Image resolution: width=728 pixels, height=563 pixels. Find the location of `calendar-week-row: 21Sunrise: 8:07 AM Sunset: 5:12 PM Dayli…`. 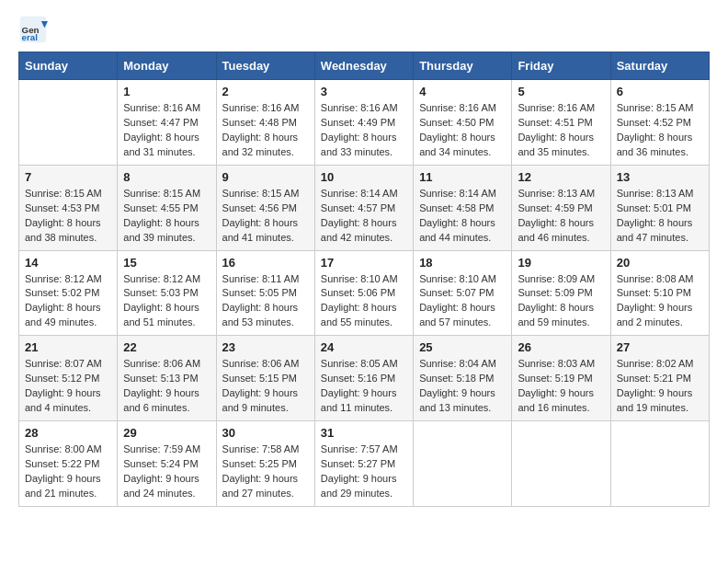

calendar-week-row: 21Sunrise: 8:07 AM Sunset: 5:12 PM Dayli… is located at coordinates (364, 379).